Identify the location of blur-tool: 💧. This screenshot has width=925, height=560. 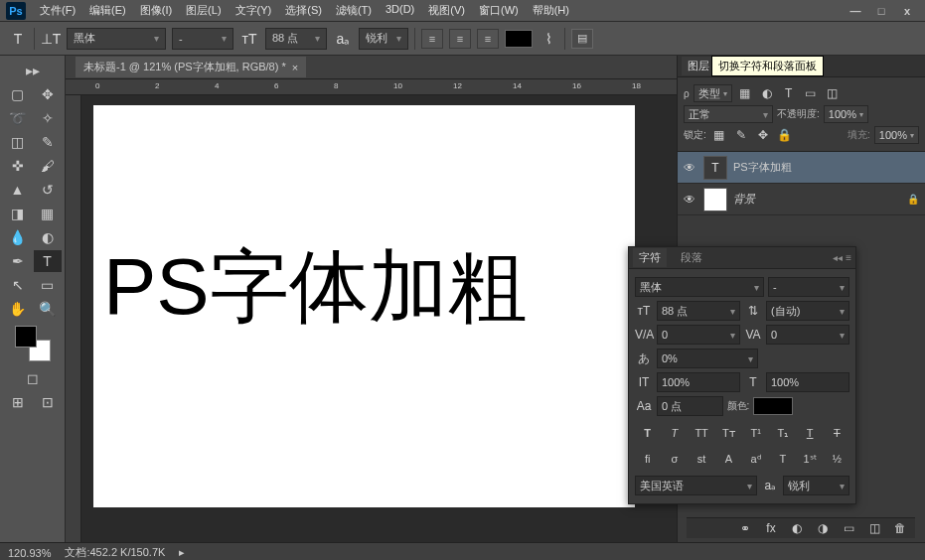
(18, 237).